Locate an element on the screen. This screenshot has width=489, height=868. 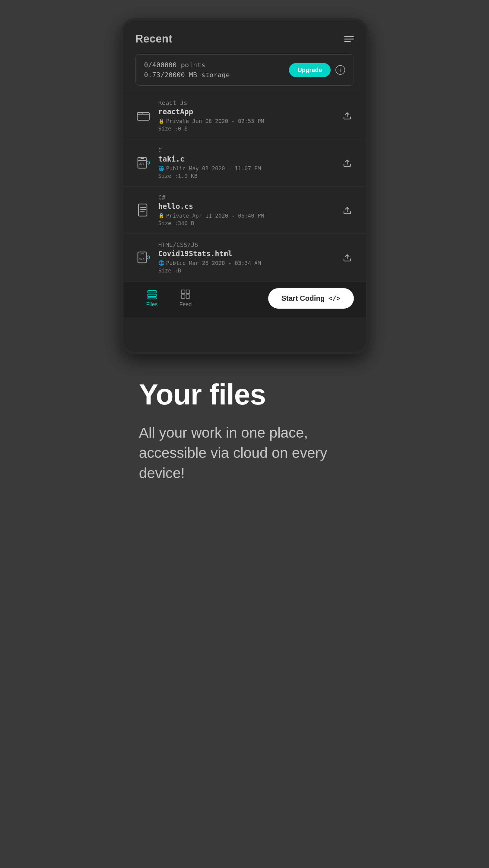
file-size: Size :0 B is located at coordinates (246, 129).